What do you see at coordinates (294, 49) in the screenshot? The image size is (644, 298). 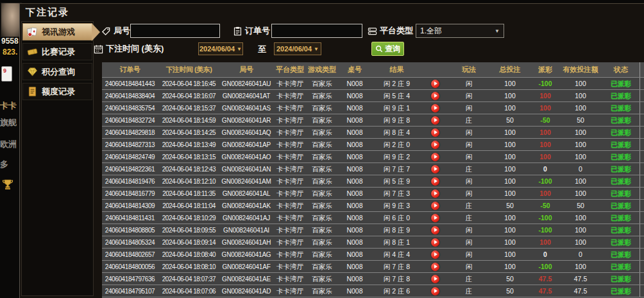 I see `date-to-value: 2024/06/04` at bounding box center [294, 49].